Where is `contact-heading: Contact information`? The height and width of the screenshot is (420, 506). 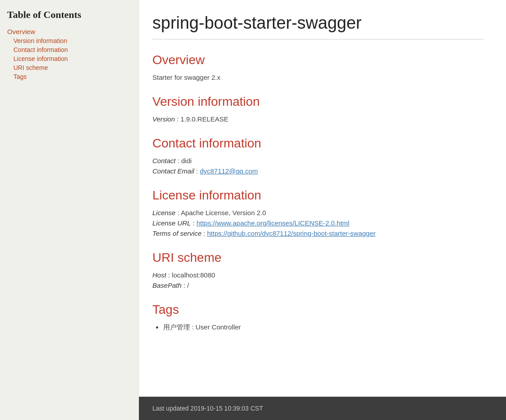 contact-heading: Contact information is located at coordinates (318, 143).